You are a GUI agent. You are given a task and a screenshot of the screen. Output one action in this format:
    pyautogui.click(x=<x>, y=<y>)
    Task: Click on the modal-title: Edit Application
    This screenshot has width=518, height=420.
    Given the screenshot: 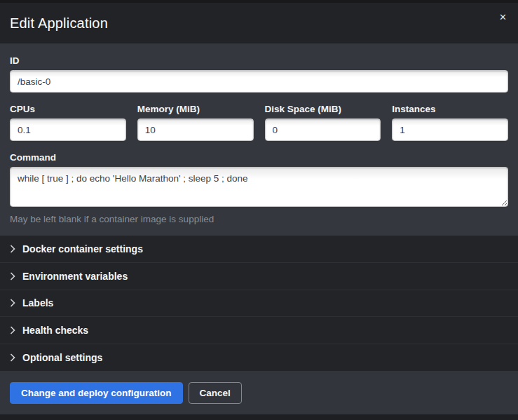 What is the action you would take?
    pyautogui.click(x=59, y=24)
    